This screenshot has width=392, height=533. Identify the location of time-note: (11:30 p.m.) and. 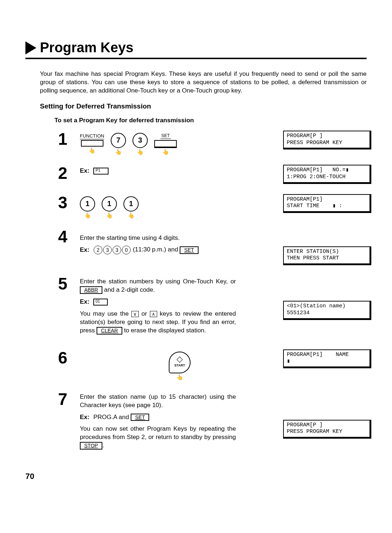
(155, 250).